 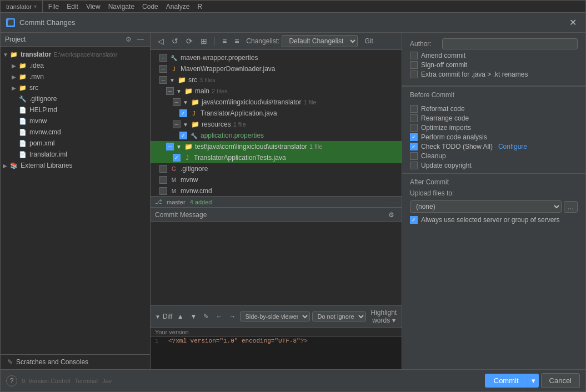 I want to click on expand-btn: ≡, so click(x=224, y=41).